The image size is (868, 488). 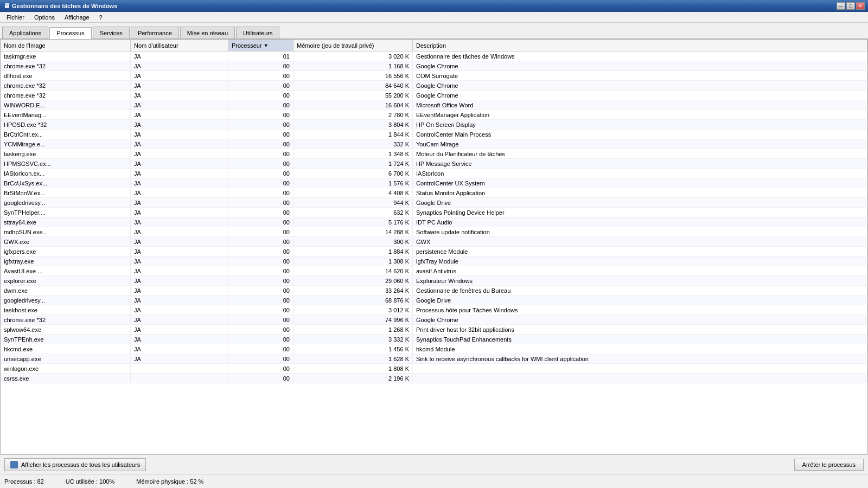 I want to click on cell-description: persistence Module, so click(x=640, y=252).